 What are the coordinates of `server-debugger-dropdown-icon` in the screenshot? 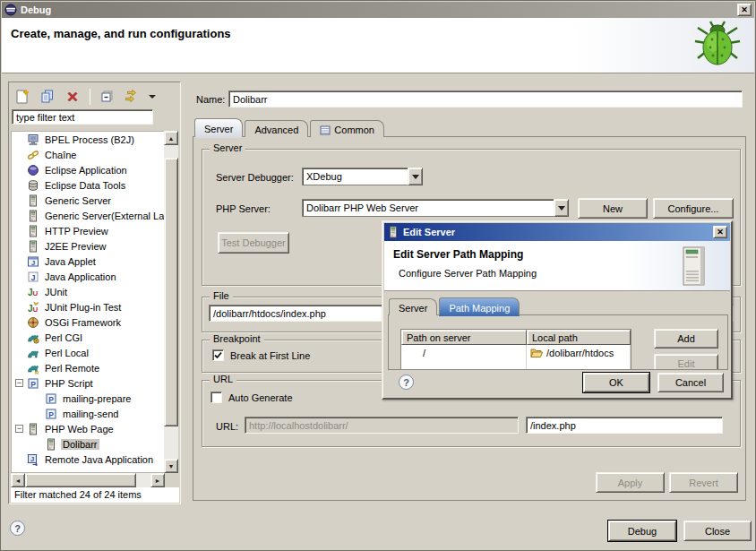 It's located at (416, 176).